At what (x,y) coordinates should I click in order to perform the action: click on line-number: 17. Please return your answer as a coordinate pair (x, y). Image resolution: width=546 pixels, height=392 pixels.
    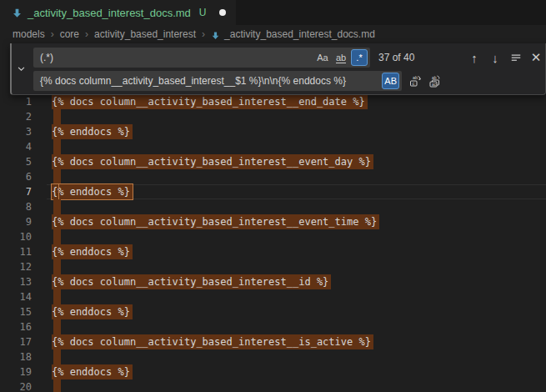
    Looking at the image, I should click on (16, 342).